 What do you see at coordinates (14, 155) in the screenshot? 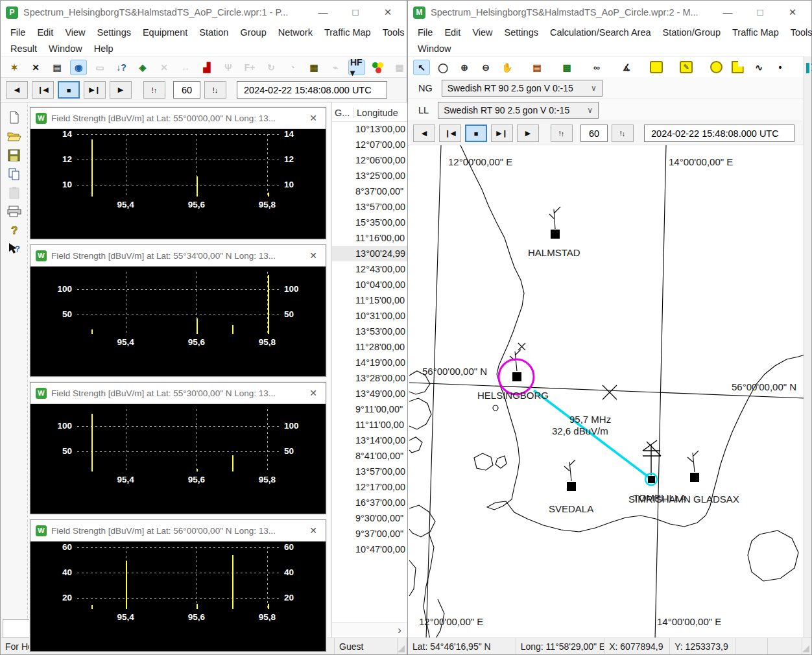
I see `save-icon` at bounding box center [14, 155].